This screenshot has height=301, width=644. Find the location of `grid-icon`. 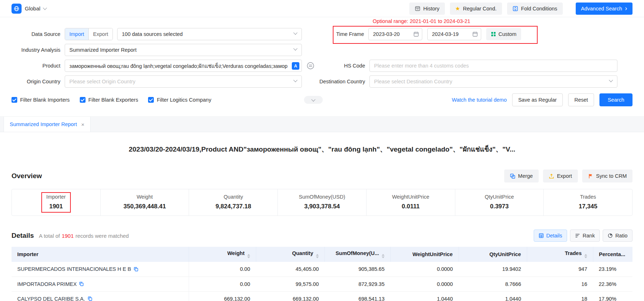

grid-icon is located at coordinates (541, 236).